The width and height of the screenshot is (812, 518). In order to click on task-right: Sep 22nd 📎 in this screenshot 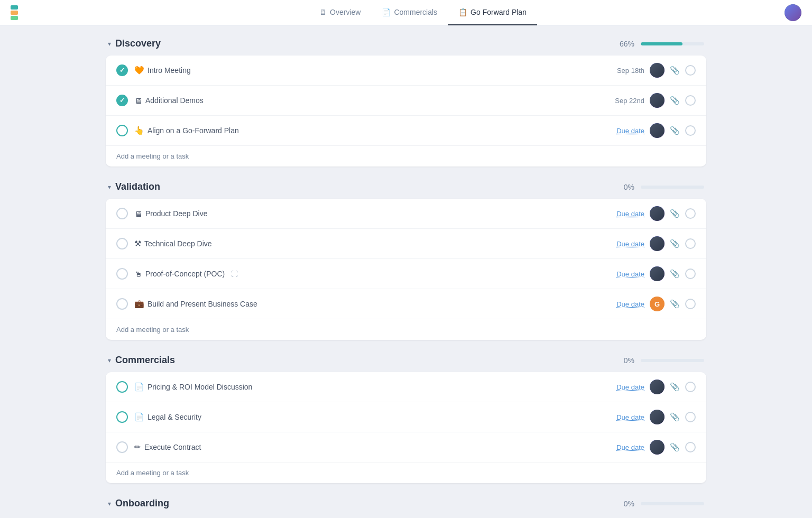, I will do `click(651, 100)`.